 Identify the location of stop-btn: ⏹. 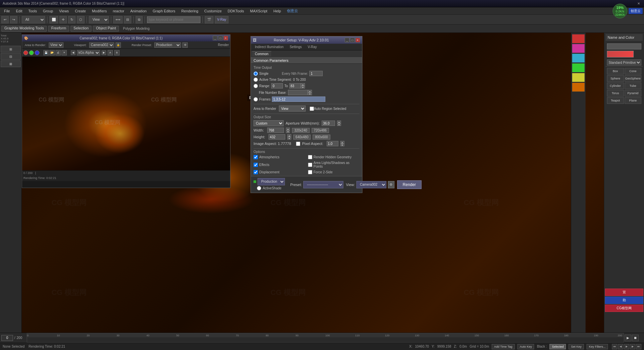
(635, 338).